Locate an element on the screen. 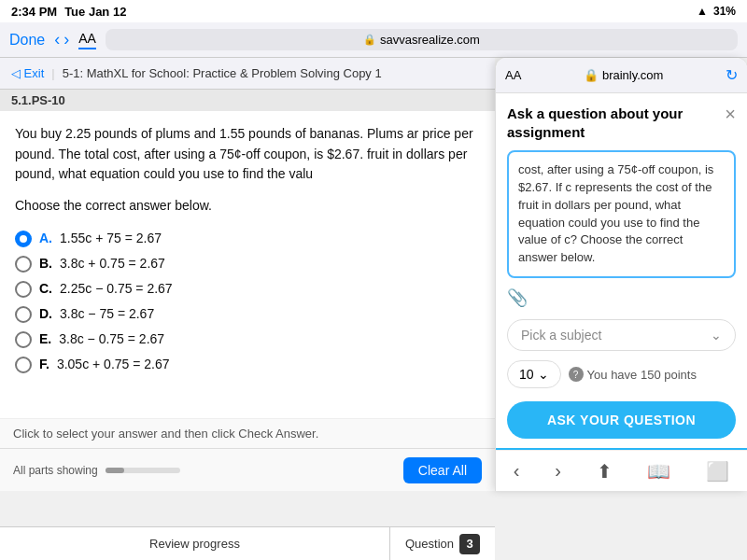 The image size is (747, 560). brainly-tabs-button: ⬜ is located at coordinates (717, 471).